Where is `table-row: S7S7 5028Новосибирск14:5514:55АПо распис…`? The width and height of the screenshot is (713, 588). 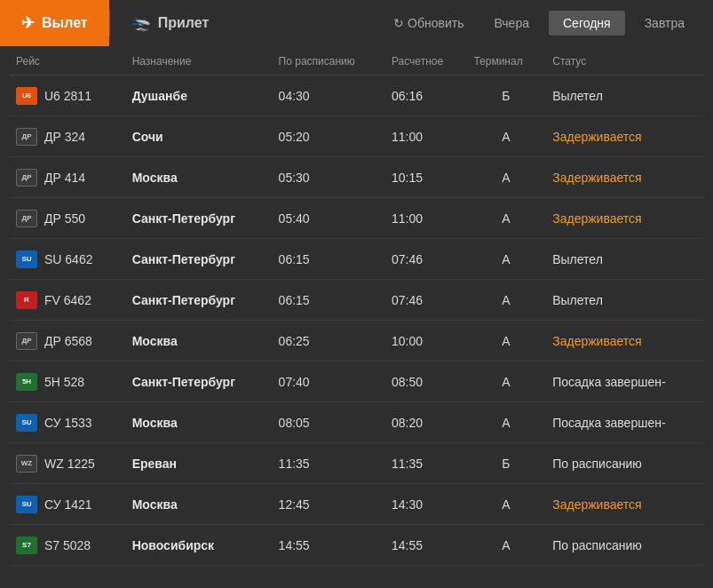
table-row: S7S7 5028Новосибирск14:5514:55АПо распис… is located at coordinates (357, 545).